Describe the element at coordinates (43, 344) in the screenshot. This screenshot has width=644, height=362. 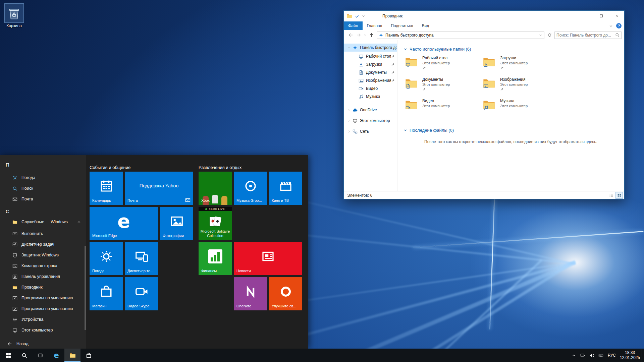
I see `start-back-button: Назад` at that location.